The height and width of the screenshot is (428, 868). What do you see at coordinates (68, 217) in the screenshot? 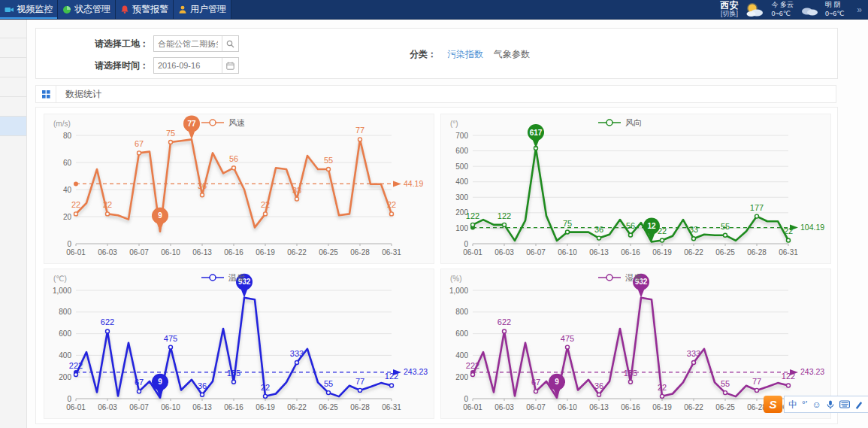
I see `svg-text: 20` at bounding box center [68, 217].